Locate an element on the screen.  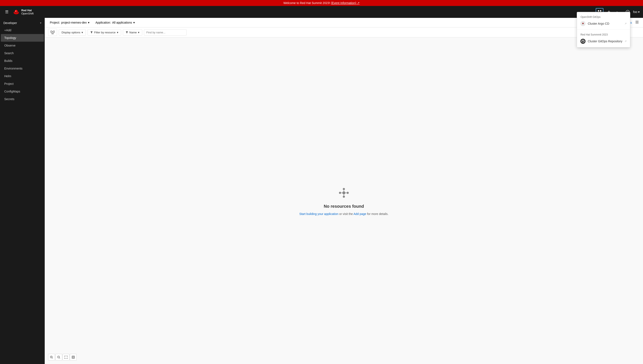
project-name: project-memes-dev is located at coordinates (74, 22).